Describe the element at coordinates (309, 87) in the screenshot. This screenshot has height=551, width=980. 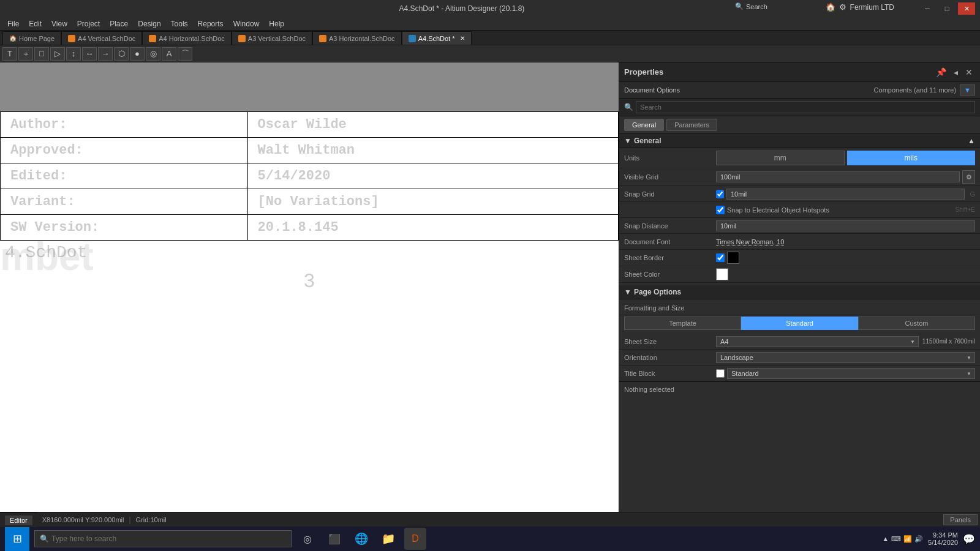
I see `canvas-background` at that location.